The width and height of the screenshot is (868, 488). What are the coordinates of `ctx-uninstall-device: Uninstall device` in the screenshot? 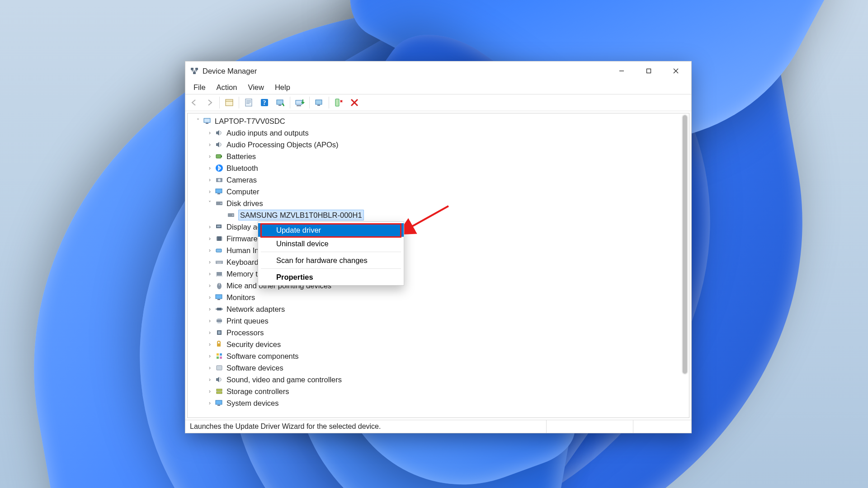 It's located at (331, 244).